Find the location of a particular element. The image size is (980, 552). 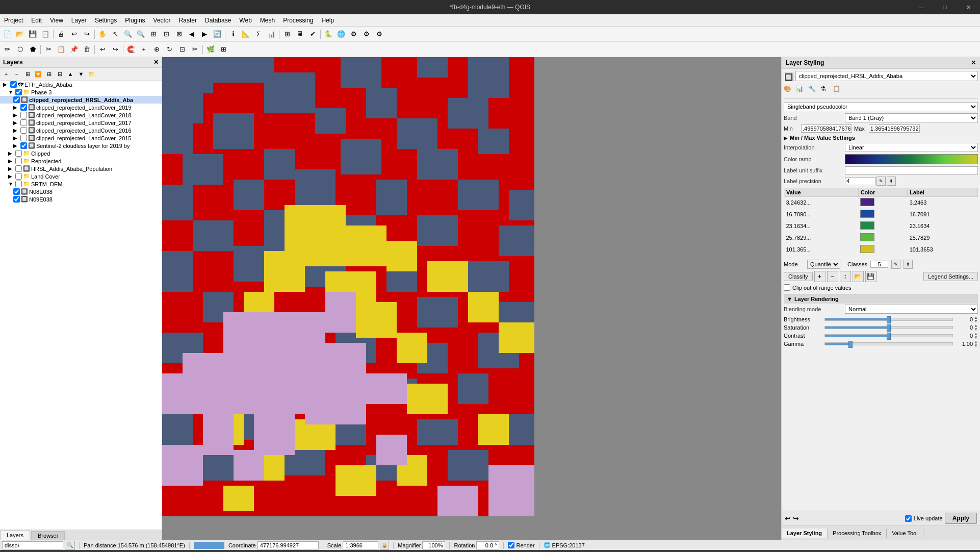

close-button: ✕ is located at coordinates (968, 7).